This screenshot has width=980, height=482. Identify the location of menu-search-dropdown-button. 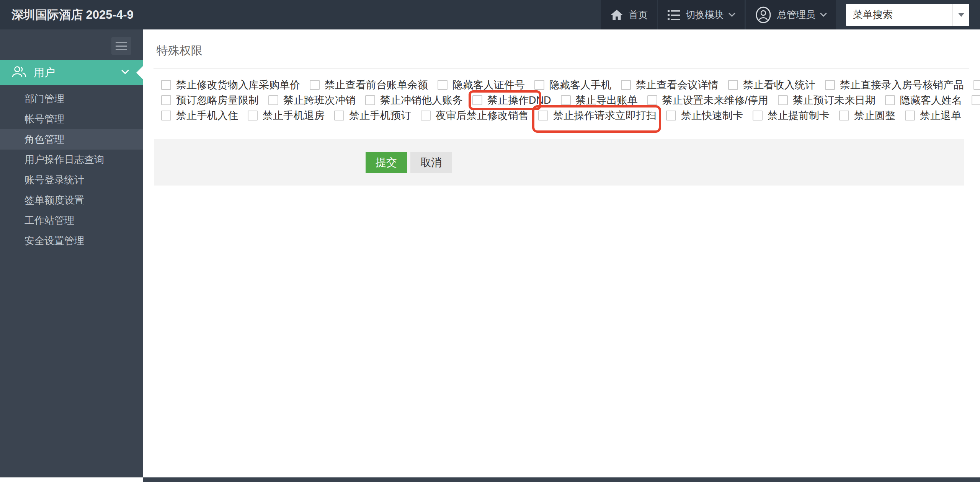
(961, 15).